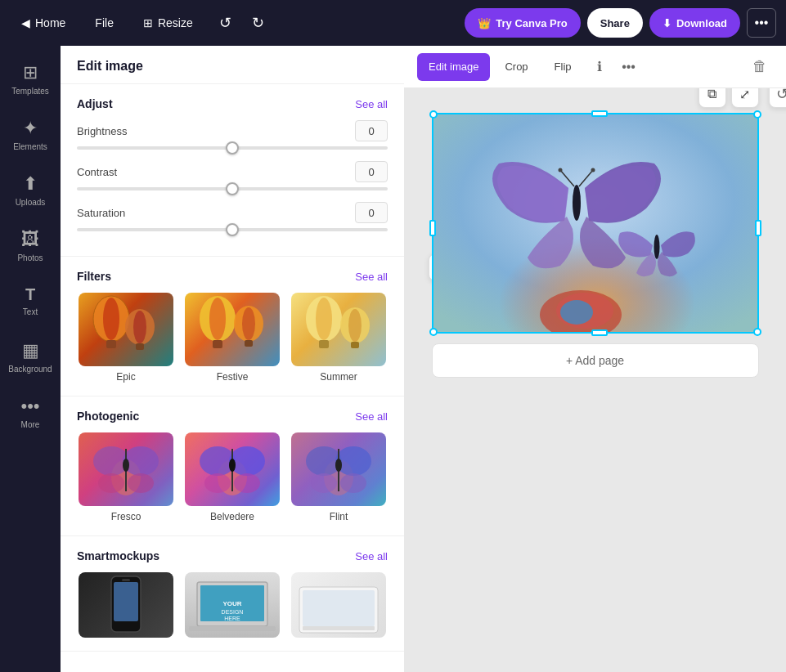 The width and height of the screenshot is (786, 672). Describe the element at coordinates (522, 23) in the screenshot. I see `try-pro-button: 👑 Try Canva Pro` at that location.